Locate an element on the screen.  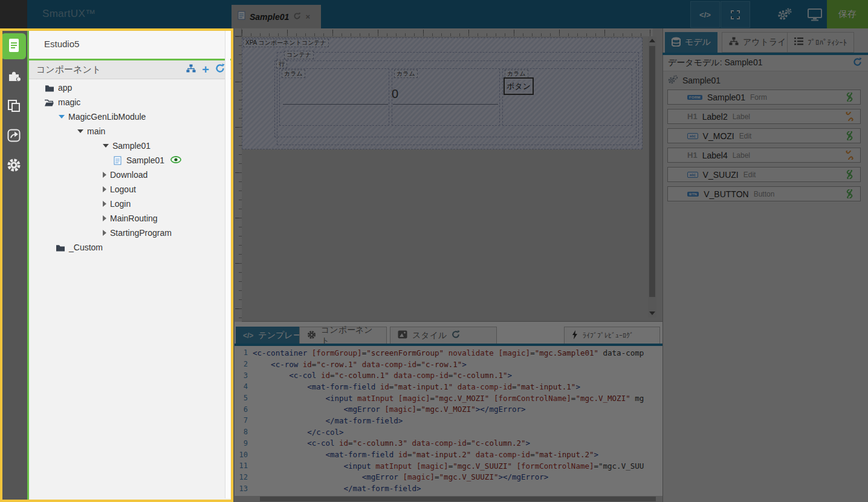
refresh-icon is located at coordinates (220, 70).